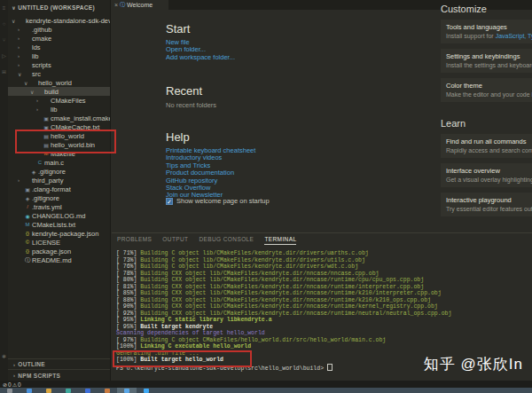  I want to click on tree-item-label: main.c, so click(54, 163).